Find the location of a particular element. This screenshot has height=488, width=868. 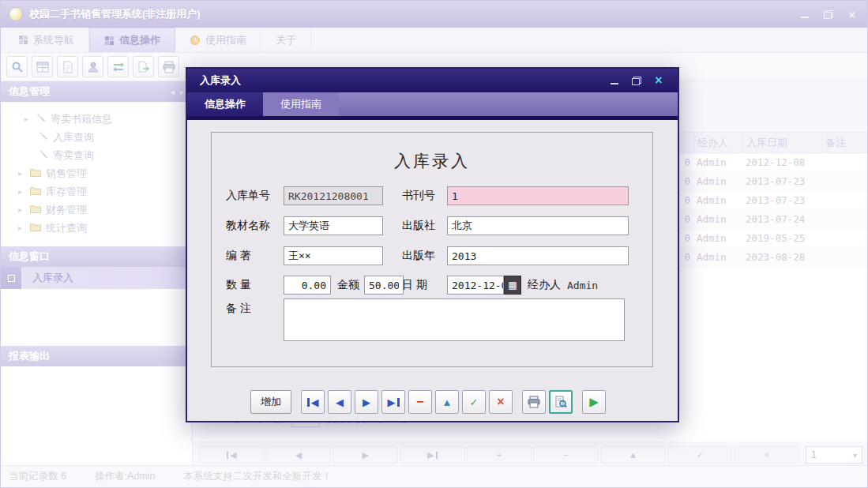

form-row: 备 注 is located at coordinates (425, 320).